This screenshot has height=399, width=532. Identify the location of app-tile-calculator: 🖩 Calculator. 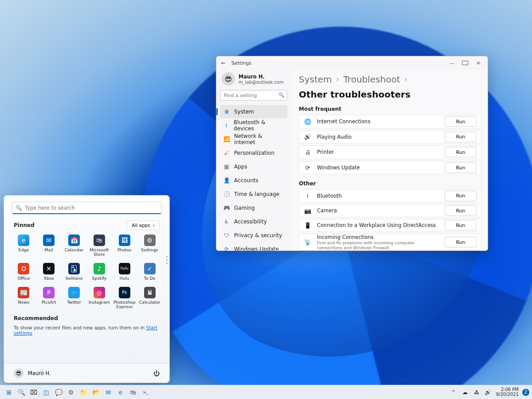
(150, 298).